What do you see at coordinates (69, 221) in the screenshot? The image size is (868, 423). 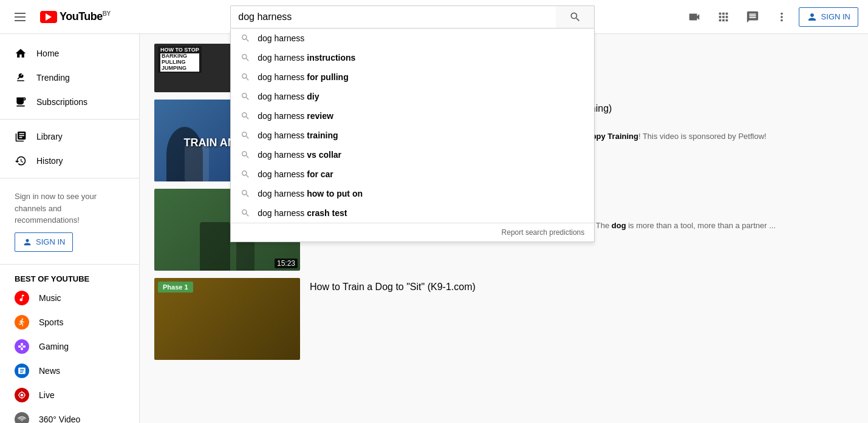 I see `sign-in-section: Sign in now to see your channels and rec…` at bounding box center [69, 221].